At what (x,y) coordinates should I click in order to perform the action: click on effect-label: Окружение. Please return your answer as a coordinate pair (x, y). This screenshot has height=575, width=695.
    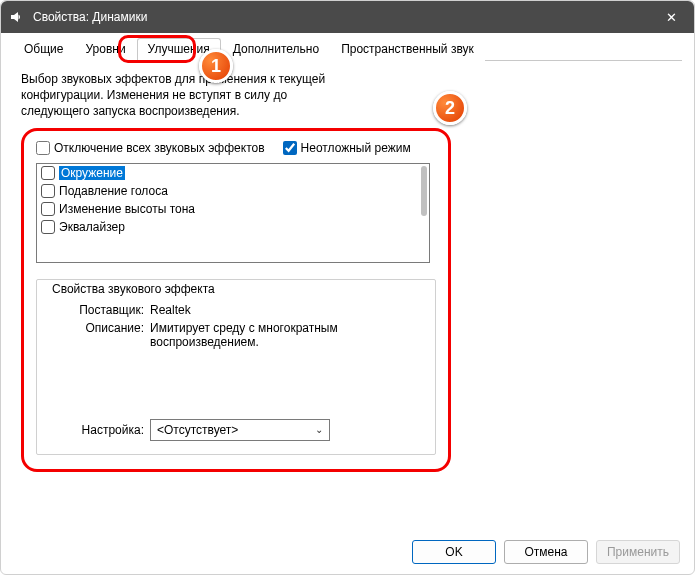
    Looking at the image, I should click on (92, 173).